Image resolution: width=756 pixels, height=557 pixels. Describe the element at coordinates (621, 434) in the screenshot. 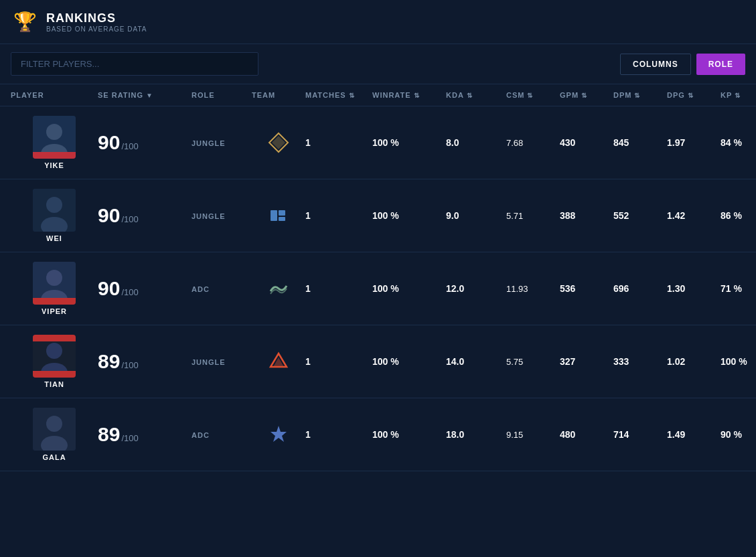

I see `dpm-value: 714` at that location.